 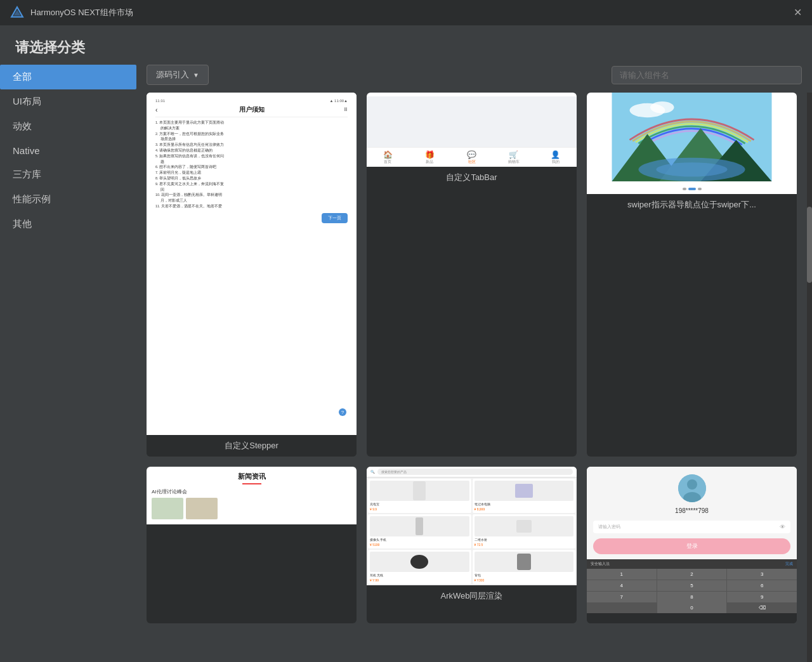 What do you see at coordinates (762, 597) in the screenshot?
I see `key-9: 9` at bounding box center [762, 597].